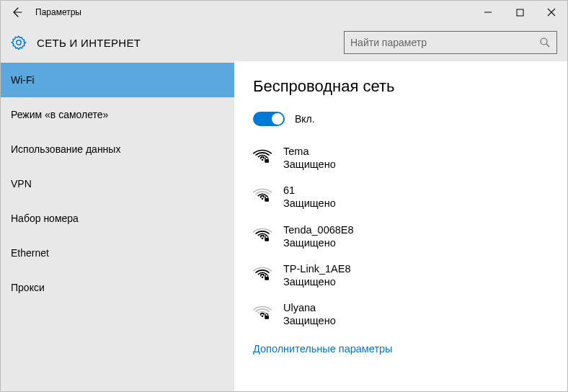  I want to click on close-button, so click(551, 12).